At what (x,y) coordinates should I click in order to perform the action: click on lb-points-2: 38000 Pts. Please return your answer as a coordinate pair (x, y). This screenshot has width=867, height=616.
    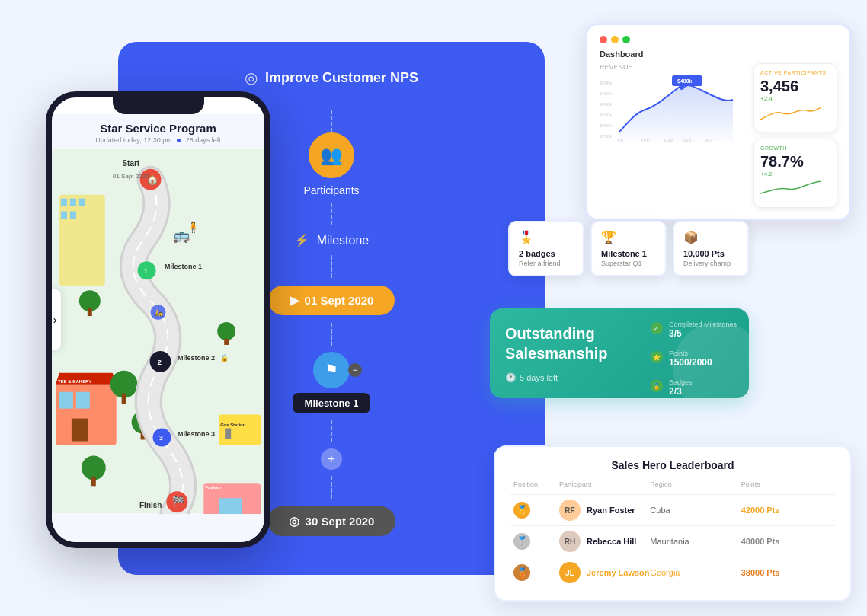
    Looking at the image, I should click on (786, 573).